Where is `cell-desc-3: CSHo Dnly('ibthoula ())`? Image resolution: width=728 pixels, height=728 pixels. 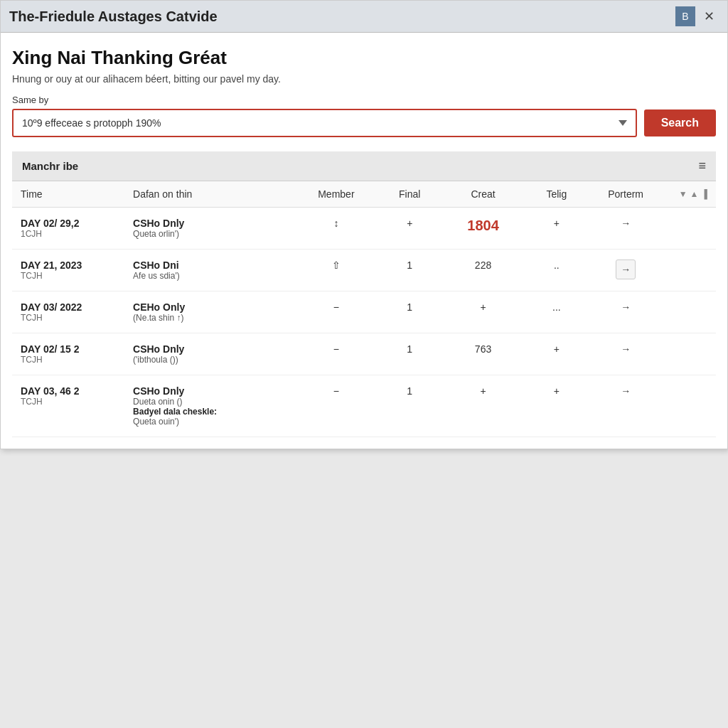
cell-desc-3: CSHo Dnly('ibthoula ()) is located at coordinates (210, 354).